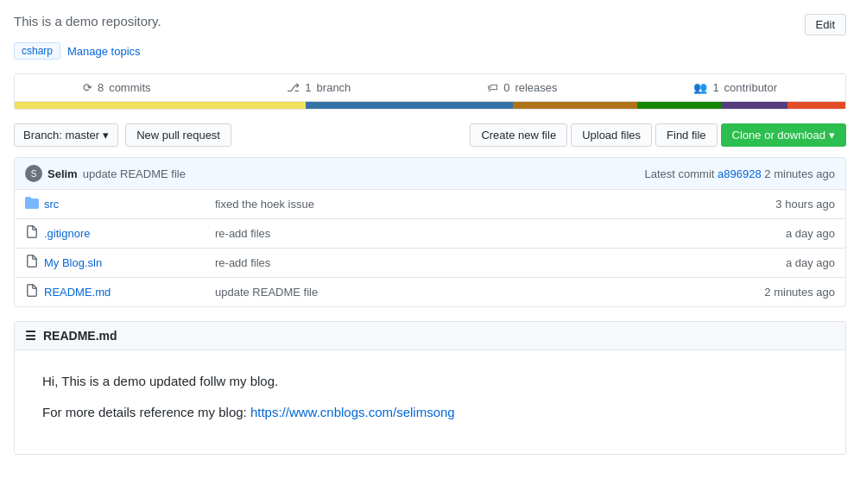  What do you see at coordinates (518, 135) in the screenshot?
I see `create-new-file-button: Create new file` at bounding box center [518, 135].